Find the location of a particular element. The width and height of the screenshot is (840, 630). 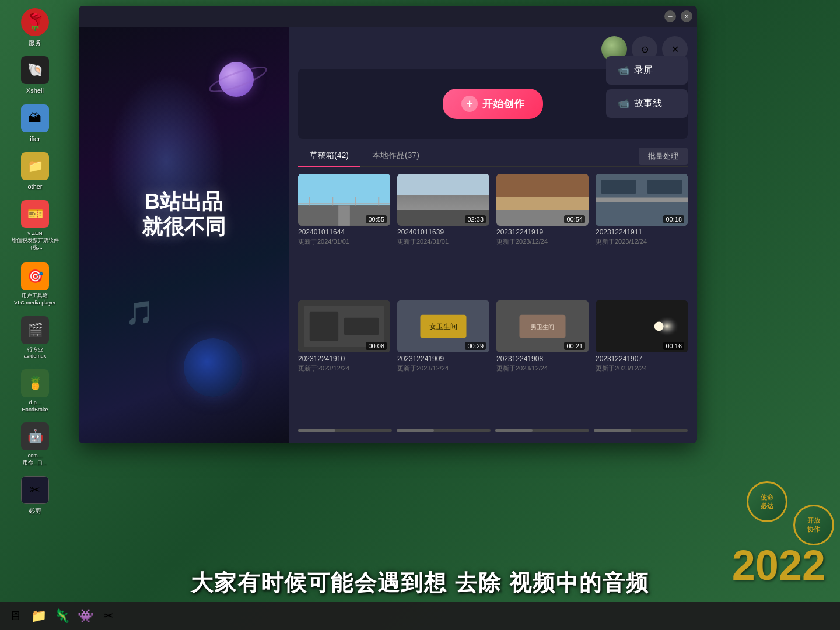

icon-label-vlc: 用户工具箱VLC media player is located at coordinates (35, 300).